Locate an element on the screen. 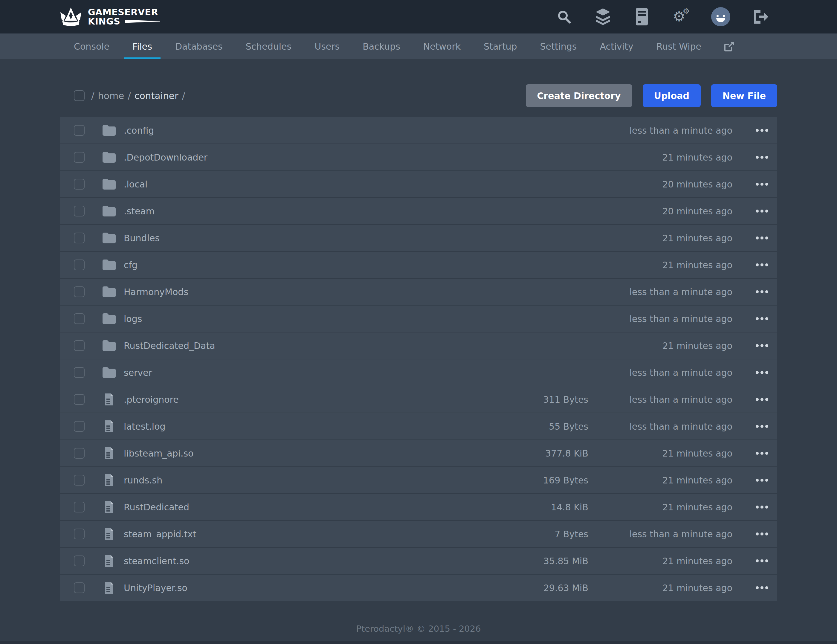 Image resolution: width=837 pixels, height=644 pixels. avatar is located at coordinates (721, 17).